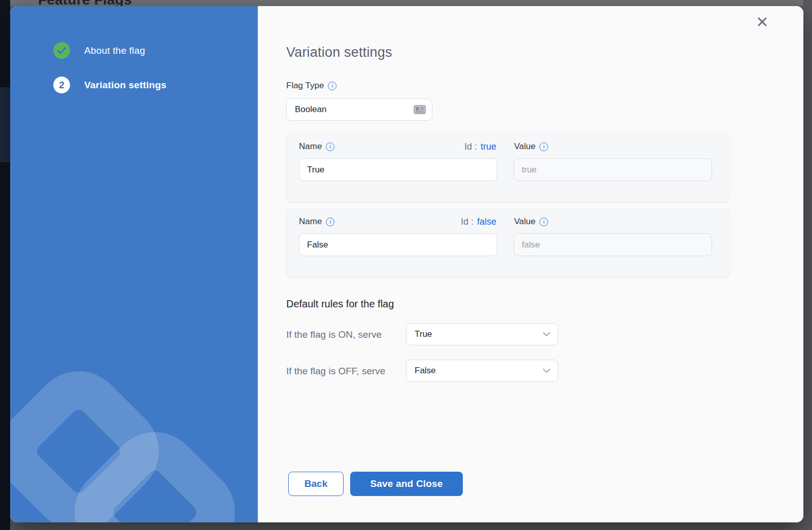 The image size is (812, 530). What do you see at coordinates (62, 85) in the screenshot?
I see `step-number-badge: 2` at bounding box center [62, 85].